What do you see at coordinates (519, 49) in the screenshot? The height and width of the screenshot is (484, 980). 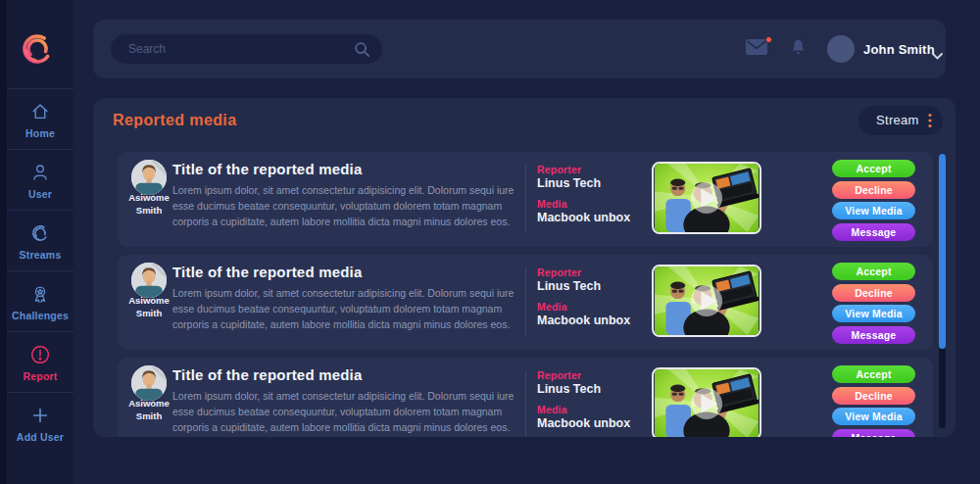 I see `topbar: John Smith` at bounding box center [519, 49].